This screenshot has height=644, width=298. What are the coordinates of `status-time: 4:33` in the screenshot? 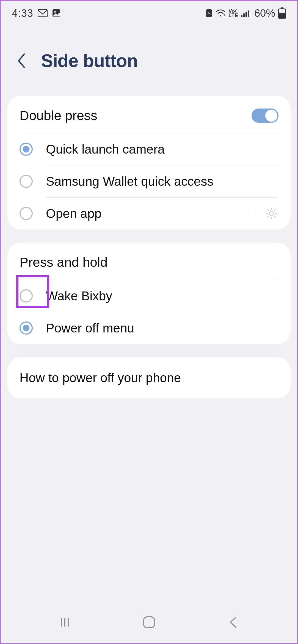 It's located at (23, 13).